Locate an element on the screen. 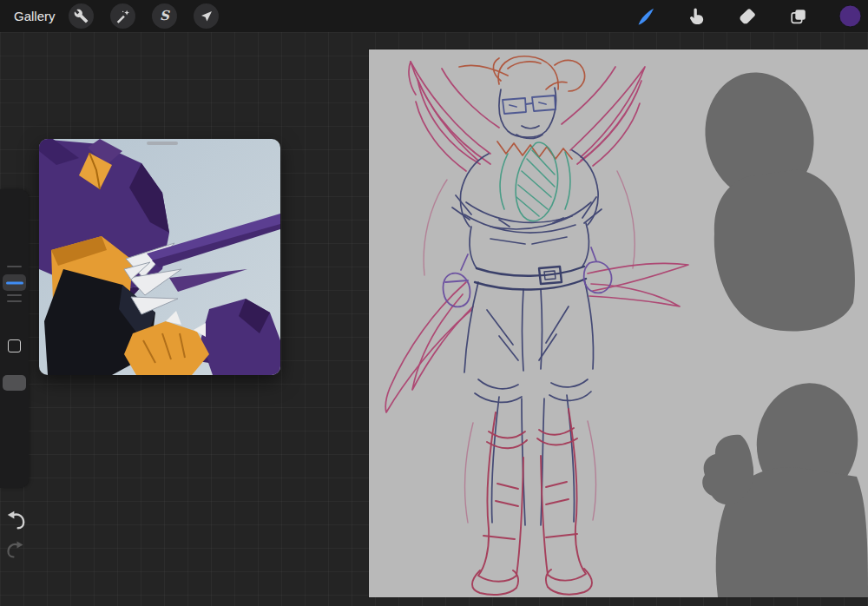 The image size is (868, 606). reference-artwork is located at coordinates (160, 257).